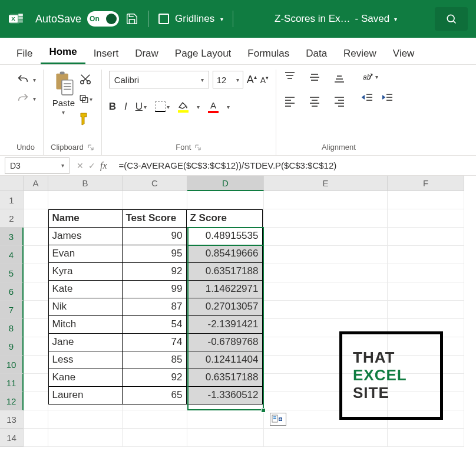 Image resolution: width=476 pixels, height=467 pixels. Describe the element at coordinates (36, 401) in the screenshot. I see `cell-A12` at that location.